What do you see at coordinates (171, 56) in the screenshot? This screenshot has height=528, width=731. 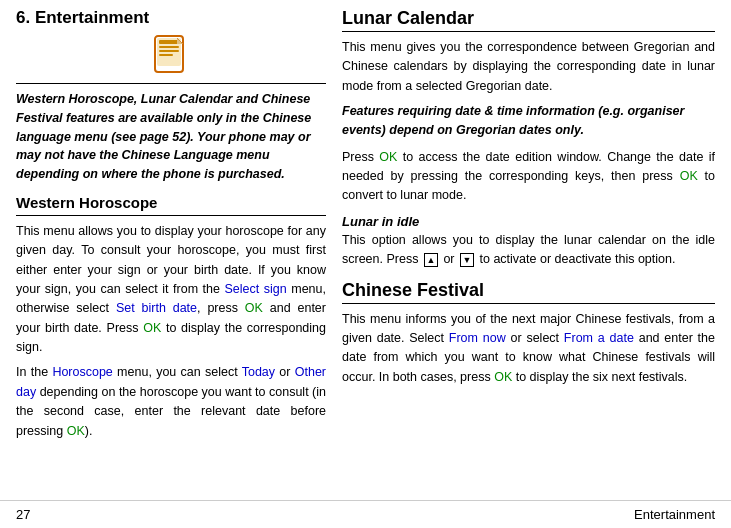 I see `phone-icon-container` at bounding box center [171, 56].